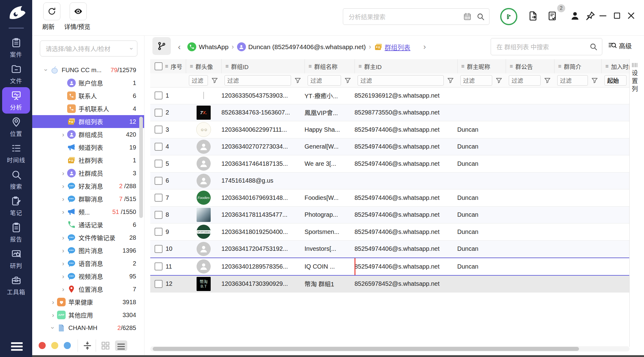 This screenshot has width=644, height=357. Describe the element at coordinates (52, 11) in the screenshot. I see `refresh-button` at that location.